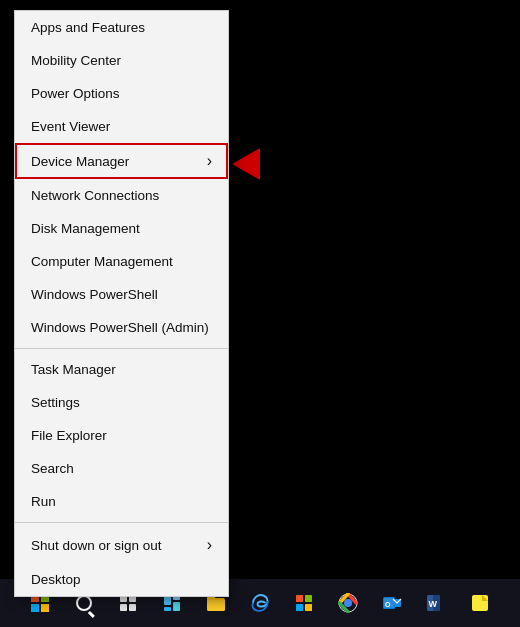  I want to click on menu-item-label-search: Search, so click(52, 468).